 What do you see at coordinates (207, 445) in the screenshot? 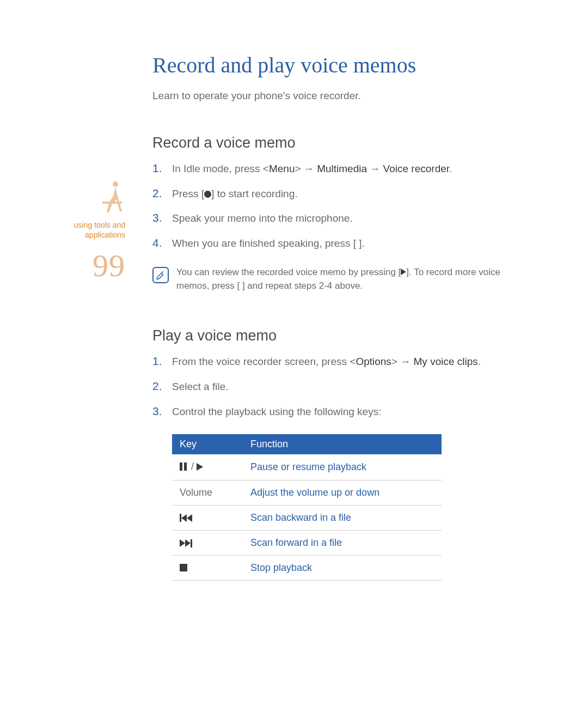
I see `table-header-key: Key` at bounding box center [207, 445].